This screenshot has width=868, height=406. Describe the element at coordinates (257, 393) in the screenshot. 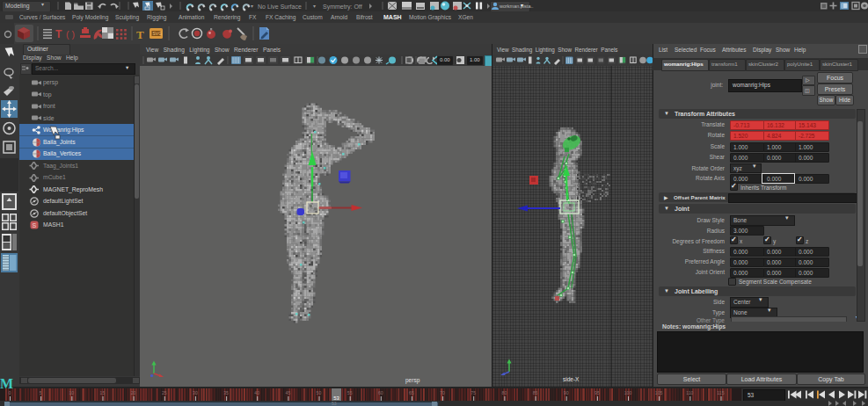

I see `svg-text: 40` at that location.